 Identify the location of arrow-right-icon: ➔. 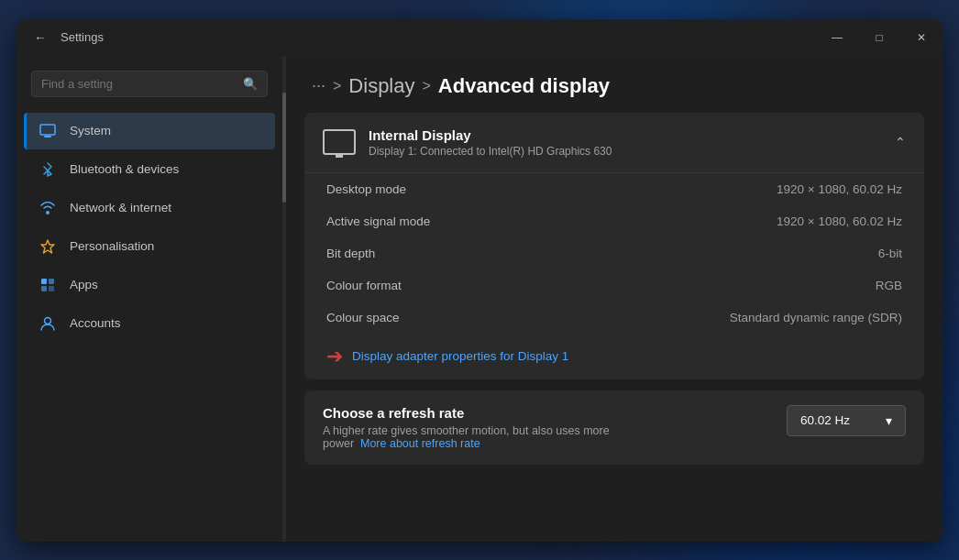
(335, 357).